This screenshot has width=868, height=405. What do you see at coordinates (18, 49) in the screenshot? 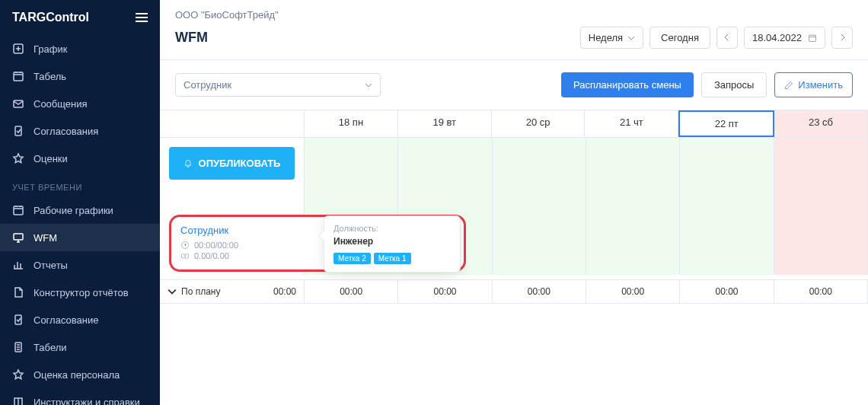
I see `plus-box-icon` at bounding box center [18, 49].